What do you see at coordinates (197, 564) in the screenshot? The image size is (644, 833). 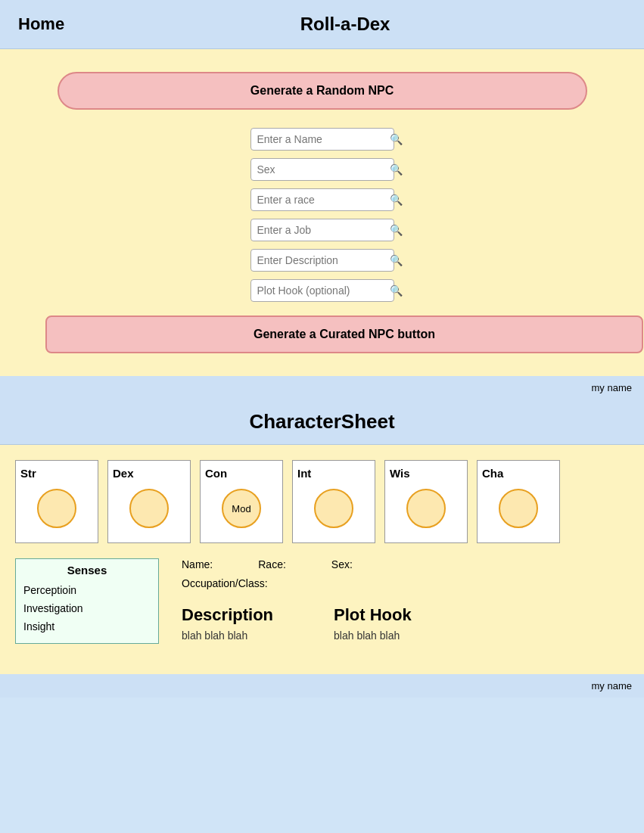 I see `name-label: Name:` at bounding box center [197, 564].